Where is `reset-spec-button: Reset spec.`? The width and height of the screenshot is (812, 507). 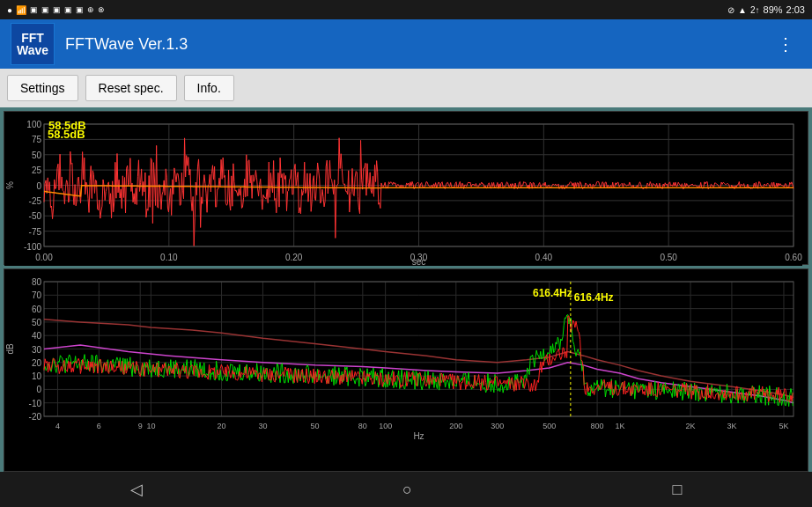
reset-spec-button: Reset spec. is located at coordinates (131, 88).